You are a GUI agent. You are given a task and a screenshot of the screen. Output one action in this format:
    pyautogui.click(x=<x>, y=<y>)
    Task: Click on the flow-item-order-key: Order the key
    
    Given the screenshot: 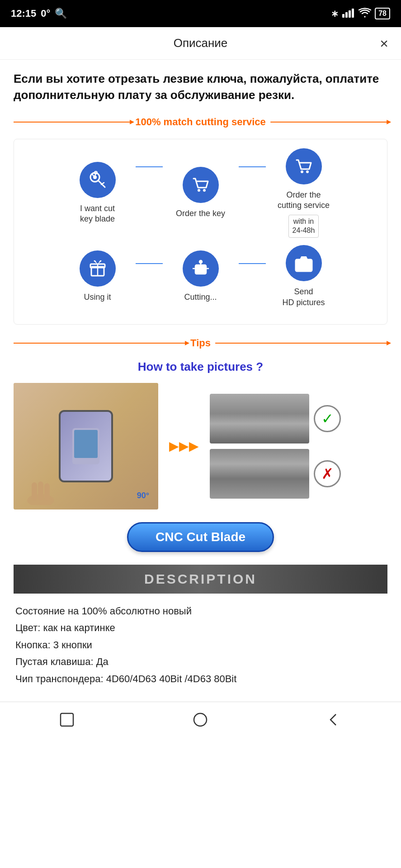 What is the action you would take?
    pyautogui.click(x=201, y=193)
    